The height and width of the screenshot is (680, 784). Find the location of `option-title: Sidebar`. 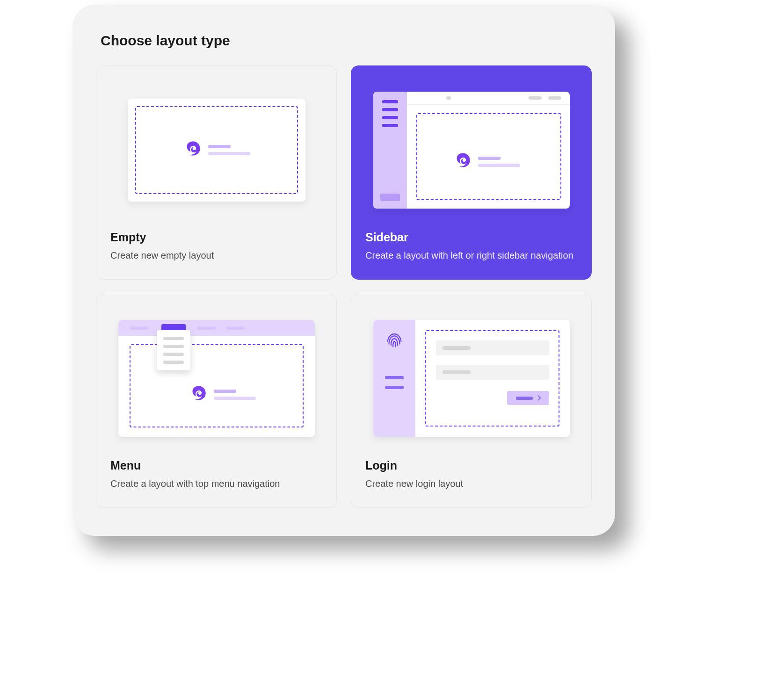

option-title: Sidebar is located at coordinates (472, 238).